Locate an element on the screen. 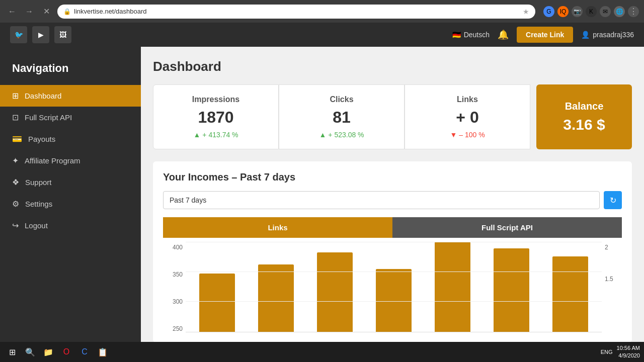 This screenshot has width=644, height=362. y-axis-left: 400 350 300 250 is located at coordinates (174, 287).